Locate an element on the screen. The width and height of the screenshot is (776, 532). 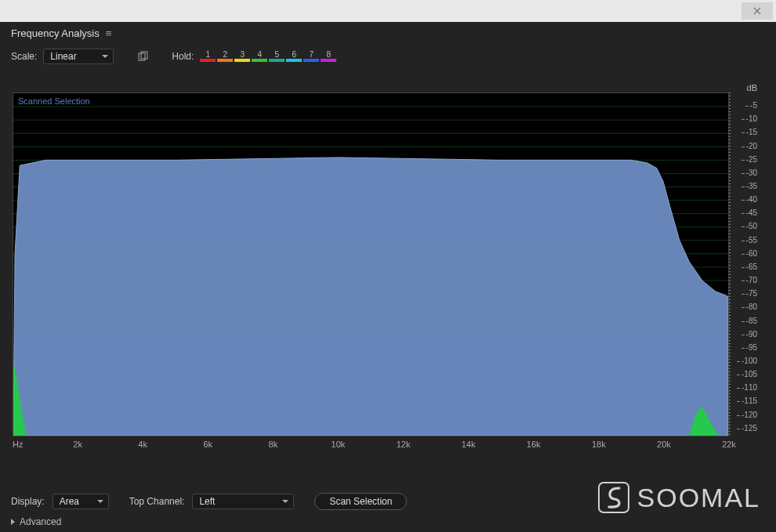
y-tick: -90 is located at coordinates (752, 335).